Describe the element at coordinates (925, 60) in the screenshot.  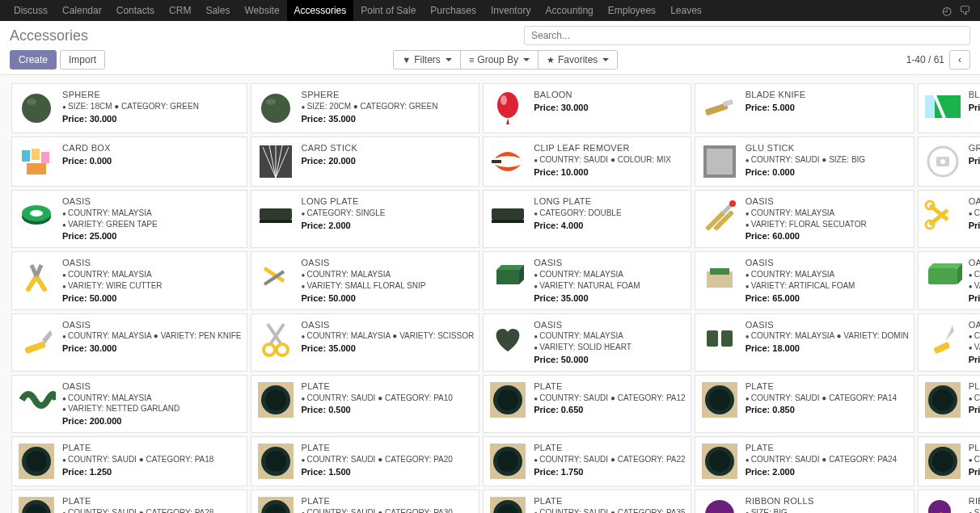
I see `pager-info: 1-40 / 61` at that location.